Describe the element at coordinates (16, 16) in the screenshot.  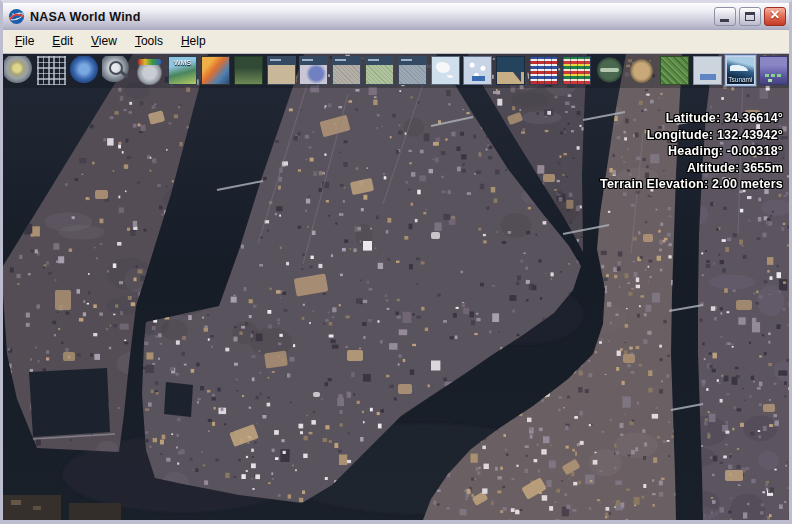
I see `nasa-logo-icon` at that location.